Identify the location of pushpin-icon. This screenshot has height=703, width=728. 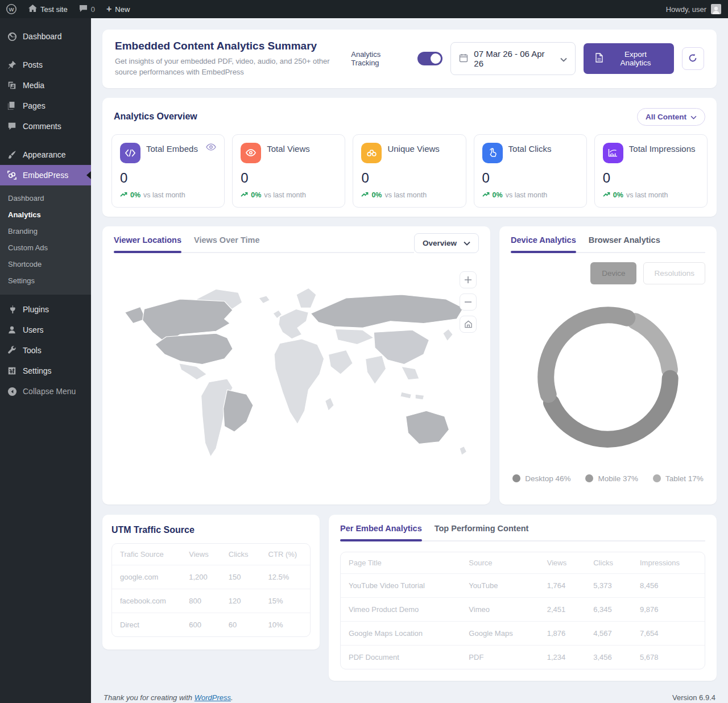
(12, 65).